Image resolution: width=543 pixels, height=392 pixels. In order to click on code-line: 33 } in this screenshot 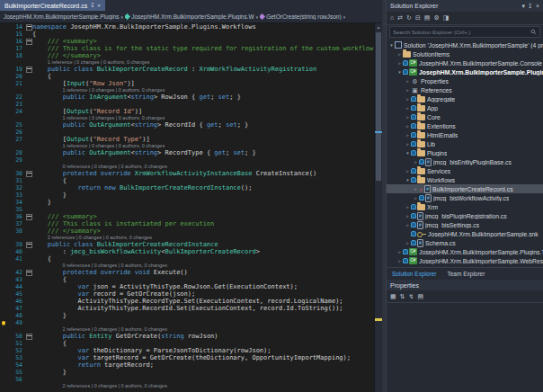, I will do `click(187, 195)`.